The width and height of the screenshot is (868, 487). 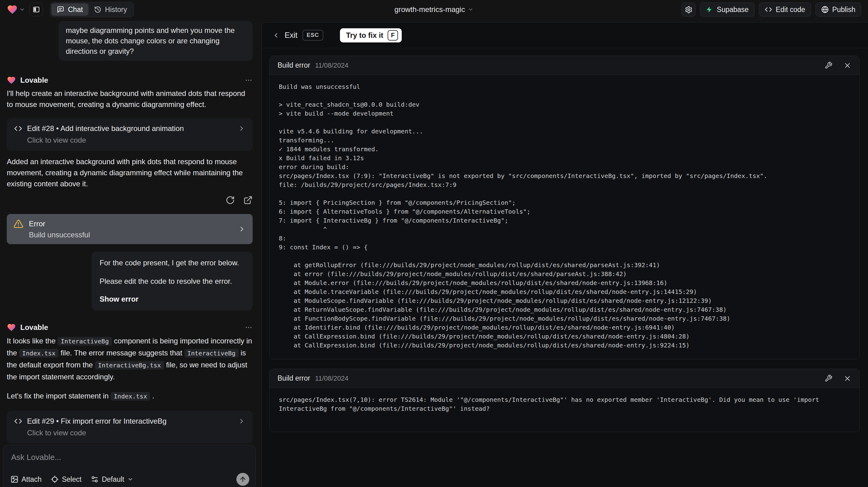 I want to click on publish-button: Publish, so click(x=838, y=9).